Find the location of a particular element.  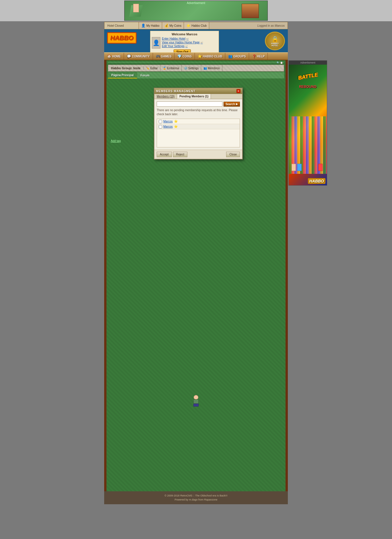

group-tab-settings: ⚙️ Settings is located at coordinates (191, 68).